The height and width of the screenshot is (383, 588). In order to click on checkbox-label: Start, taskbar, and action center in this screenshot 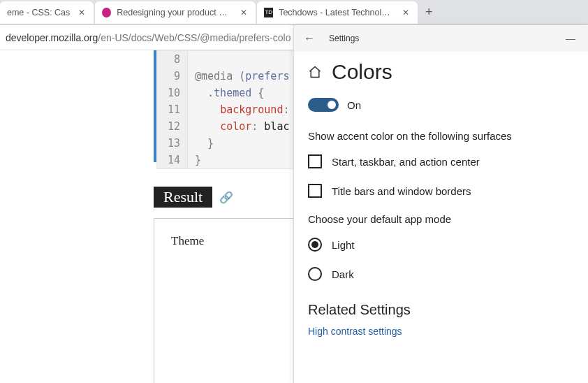, I will do `click(406, 162)`.